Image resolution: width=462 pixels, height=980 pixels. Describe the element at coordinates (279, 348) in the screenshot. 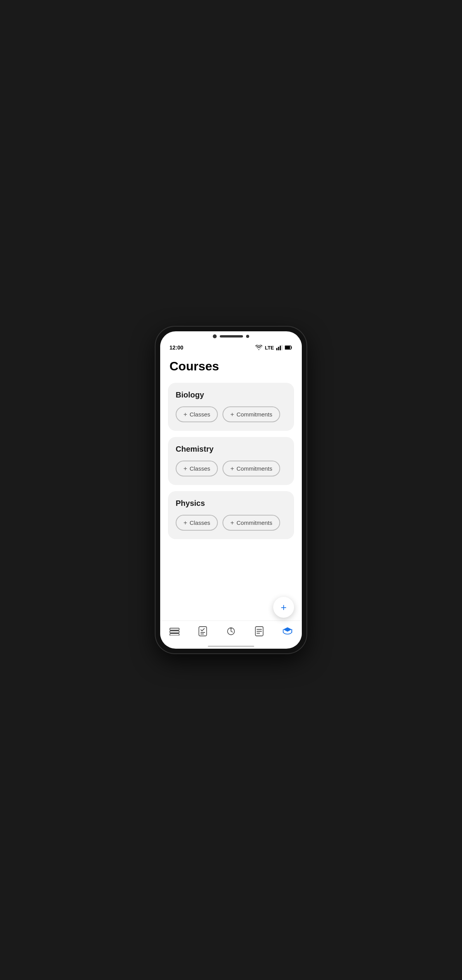

I see `signal-icon` at that location.